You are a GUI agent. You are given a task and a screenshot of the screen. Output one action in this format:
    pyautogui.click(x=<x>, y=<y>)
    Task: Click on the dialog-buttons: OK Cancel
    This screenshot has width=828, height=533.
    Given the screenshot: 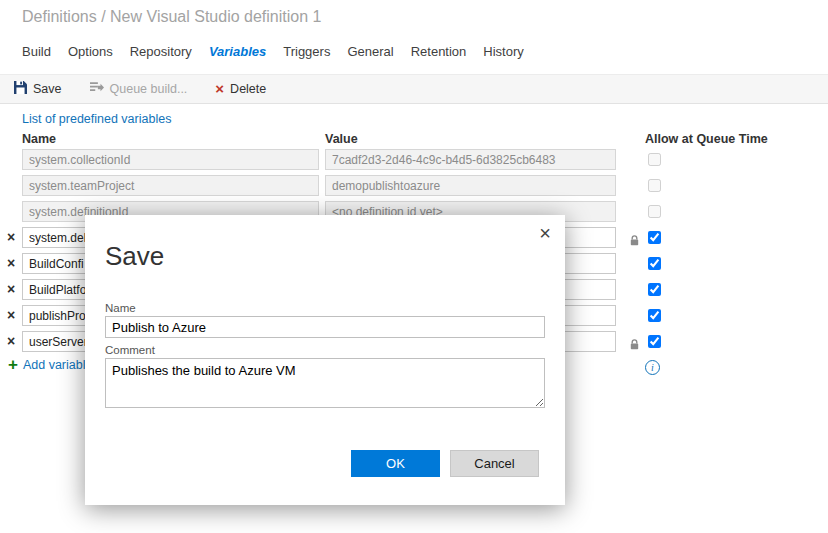 What is the action you would take?
    pyautogui.click(x=445, y=464)
    